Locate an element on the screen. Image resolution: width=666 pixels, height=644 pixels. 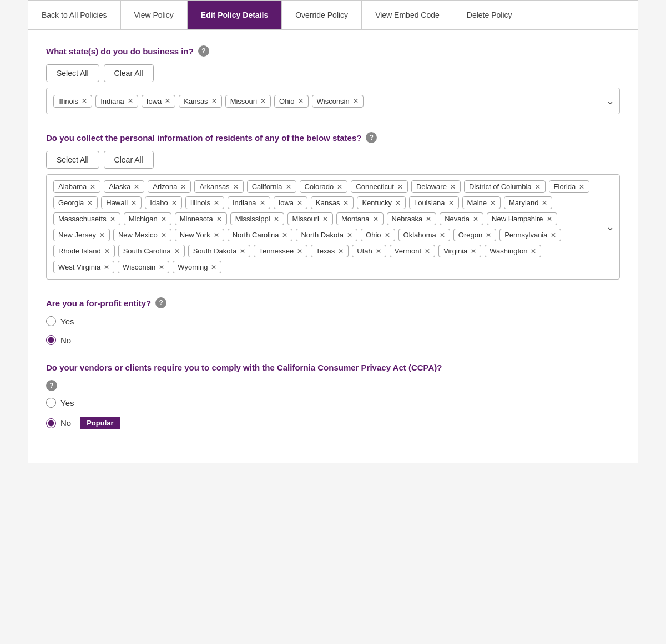
tab-view-policy: View Policy is located at coordinates (154, 15).